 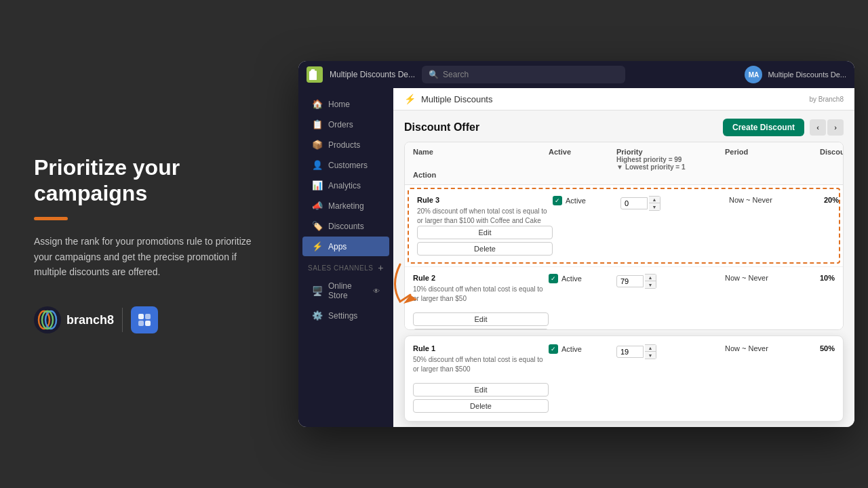 I want to click on sidebar-item-apps: ⚡ Apps, so click(x=346, y=247).